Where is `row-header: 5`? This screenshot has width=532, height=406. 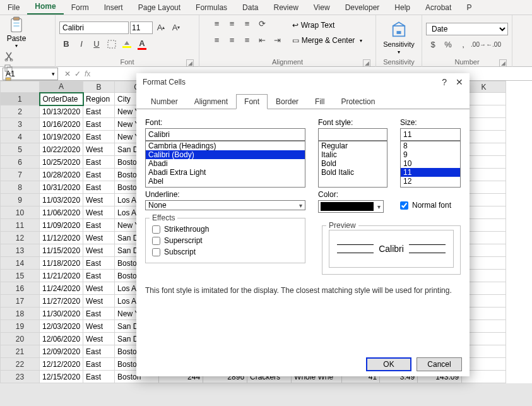
row-header: 5 is located at coordinates (20, 150).